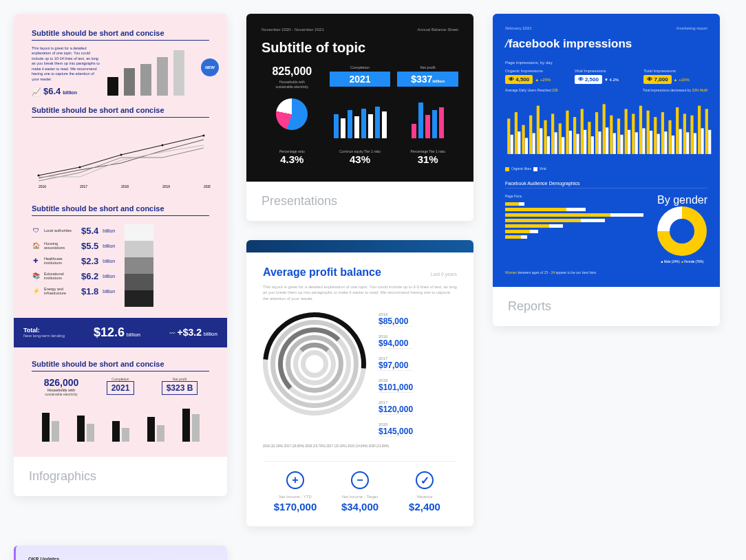 This screenshot has height=560, width=746. I want to click on subtitle-2: Subtitle should be short and concise, so click(120, 111).